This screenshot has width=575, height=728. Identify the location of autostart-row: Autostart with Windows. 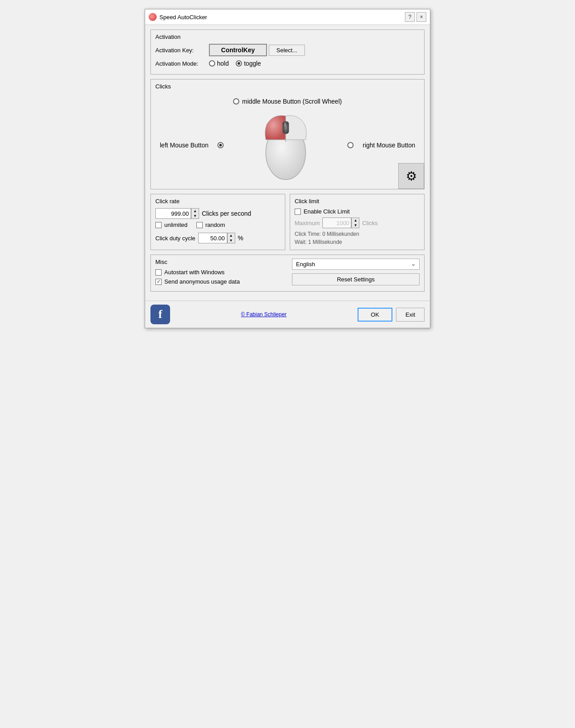
(219, 272).